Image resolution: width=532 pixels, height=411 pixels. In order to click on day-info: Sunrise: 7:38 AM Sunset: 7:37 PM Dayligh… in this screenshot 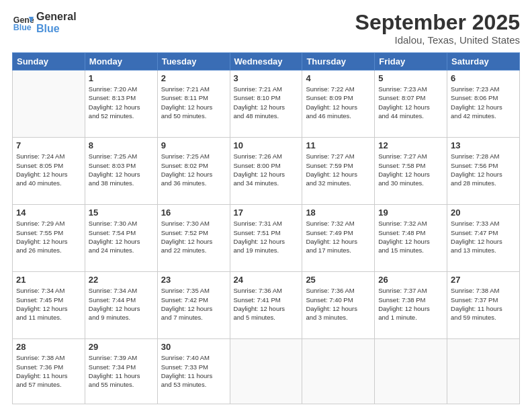, I will do `click(484, 304)`.